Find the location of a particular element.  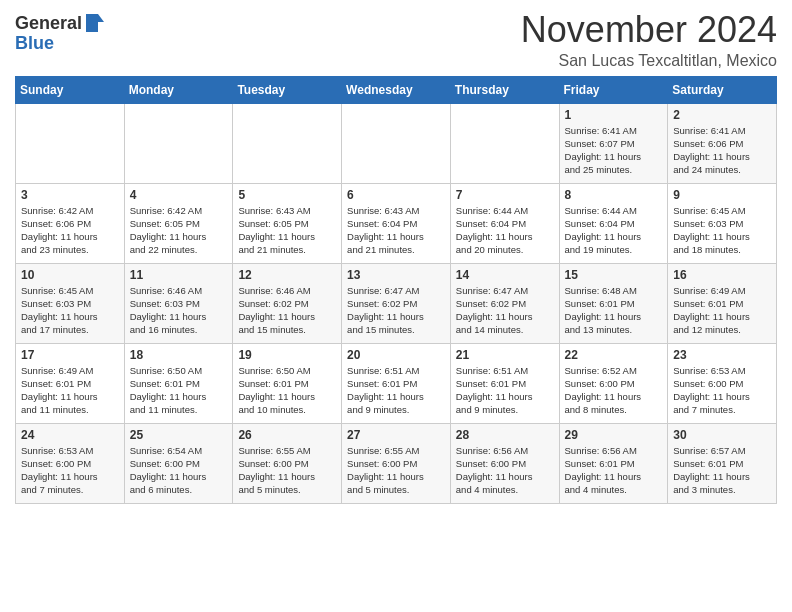

header: General Blue November 2024 San Lucas Tex… is located at coordinates (396, 40).